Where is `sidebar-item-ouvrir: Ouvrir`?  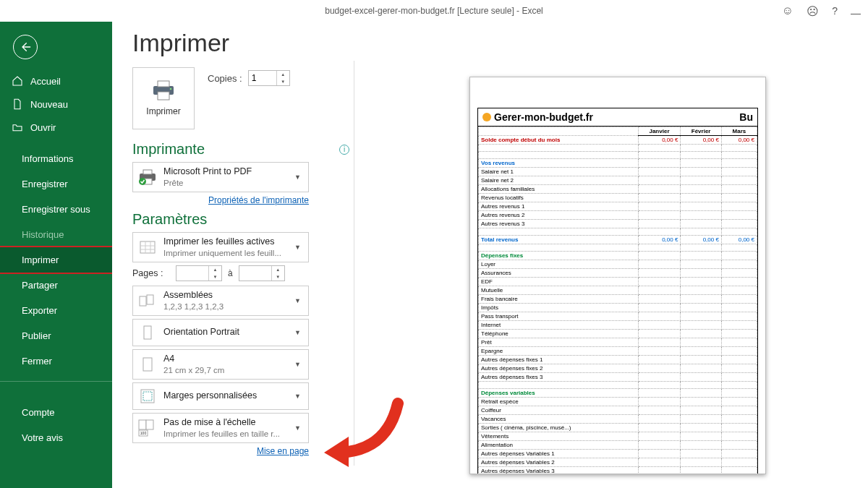
sidebar-item-ouvrir: Ouvrir is located at coordinates (56, 127).